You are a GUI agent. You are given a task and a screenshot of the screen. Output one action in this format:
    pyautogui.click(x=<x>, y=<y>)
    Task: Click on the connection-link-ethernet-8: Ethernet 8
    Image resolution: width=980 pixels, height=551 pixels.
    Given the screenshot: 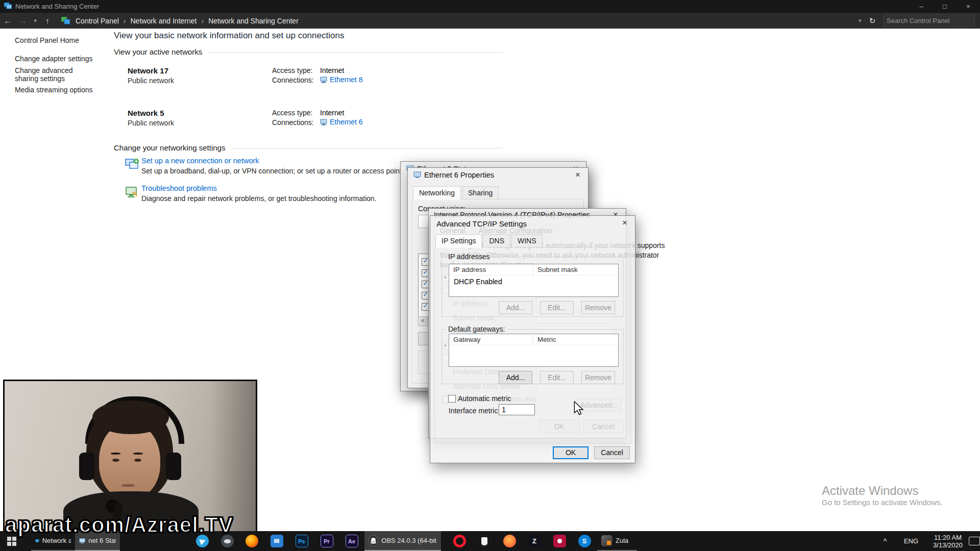 What is the action you would take?
    pyautogui.click(x=341, y=80)
    